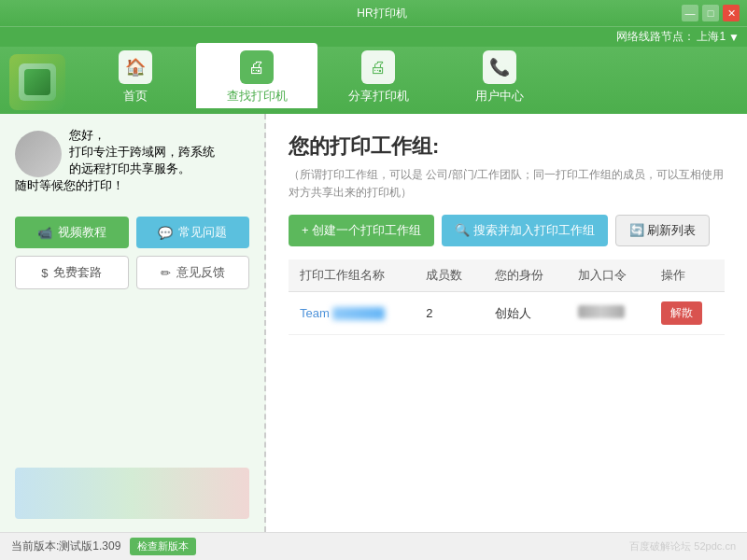  I want to click on maximize-button: □, so click(711, 13).